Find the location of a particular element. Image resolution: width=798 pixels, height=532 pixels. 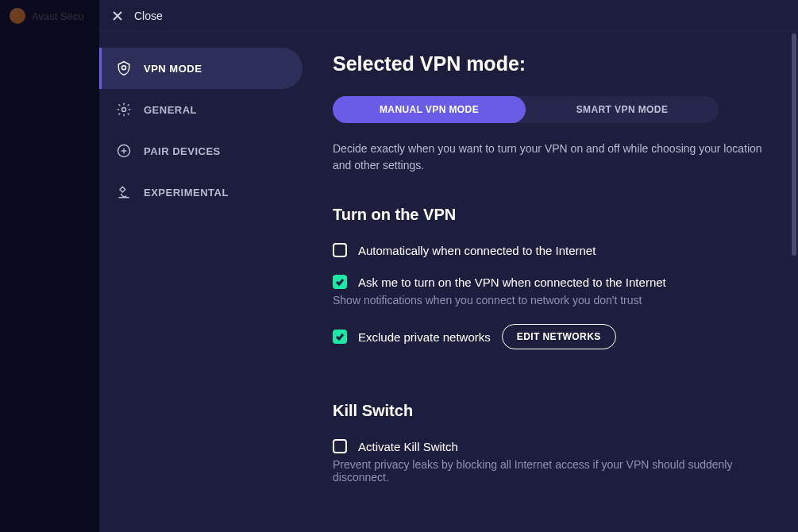

close-button: Close is located at coordinates (148, 16).